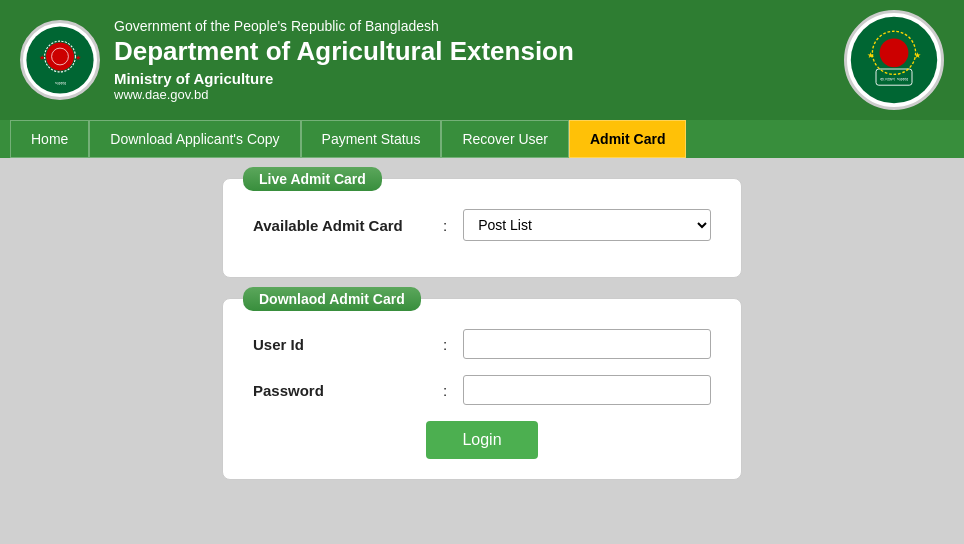 Image resolution: width=964 pixels, height=544 pixels. Describe the element at coordinates (344, 26) in the screenshot. I see `gov-title: Government of the People's Republic of B…` at that location.